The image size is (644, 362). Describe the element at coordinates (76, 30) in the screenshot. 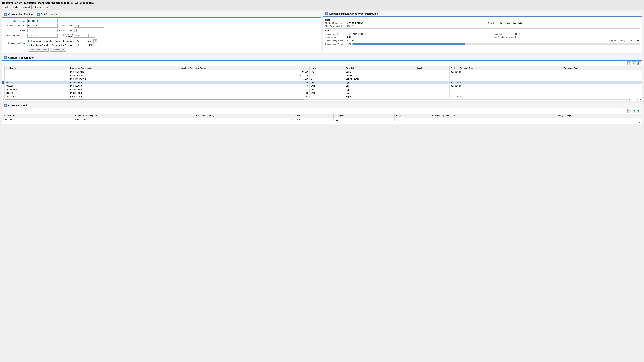

I see `restricted-checkbox` at that location.